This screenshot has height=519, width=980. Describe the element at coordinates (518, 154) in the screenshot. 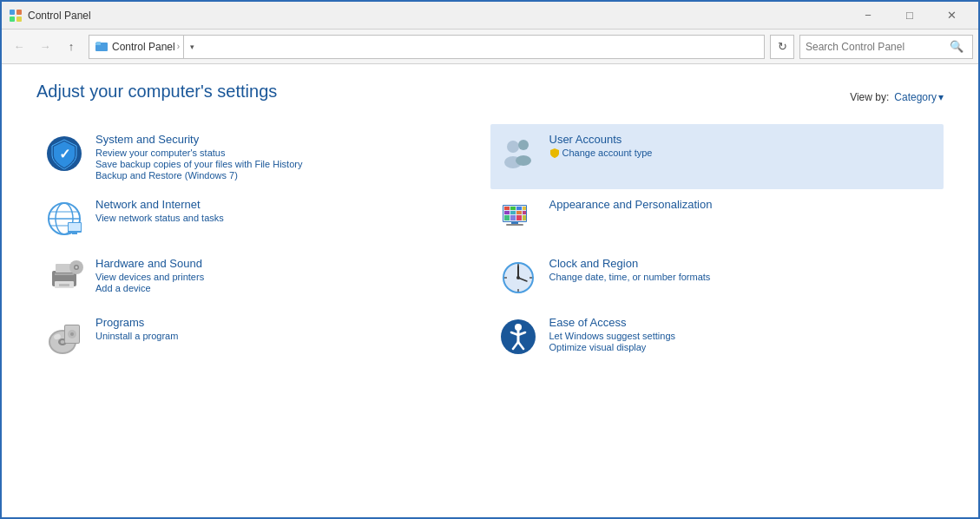

I see `user-accounts-icon` at that location.